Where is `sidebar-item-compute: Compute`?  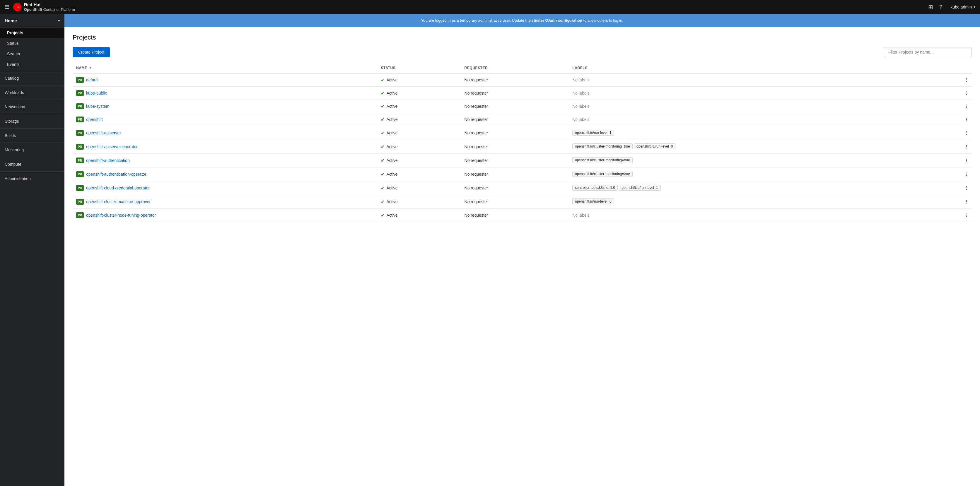 sidebar-item-compute: Compute is located at coordinates (32, 164).